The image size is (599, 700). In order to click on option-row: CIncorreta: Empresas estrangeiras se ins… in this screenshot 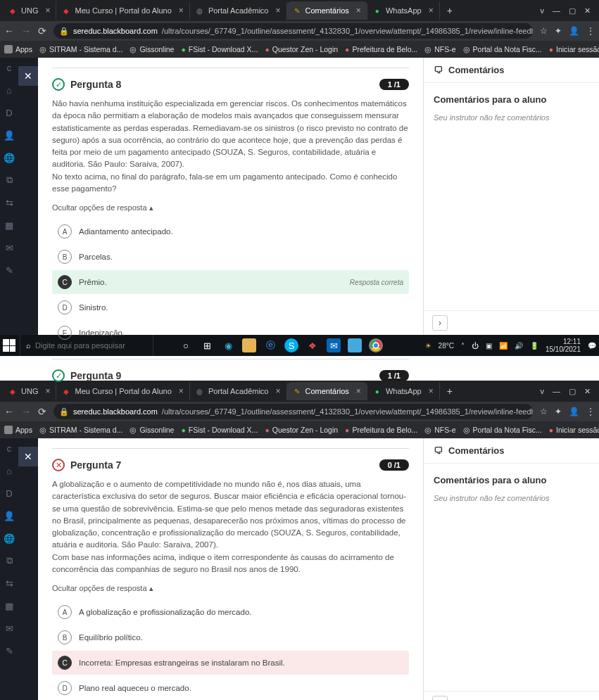, I will do `click(231, 663)`.